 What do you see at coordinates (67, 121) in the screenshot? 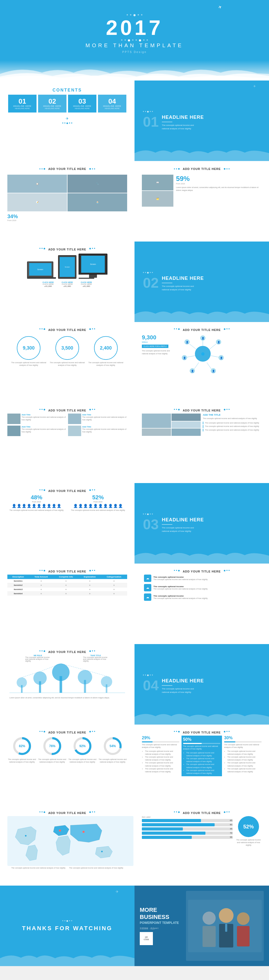
I see `contents-slide: CONTENTS 01 HEADLINE HERE HEADLINE HERE …` at bounding box center [67, 121].